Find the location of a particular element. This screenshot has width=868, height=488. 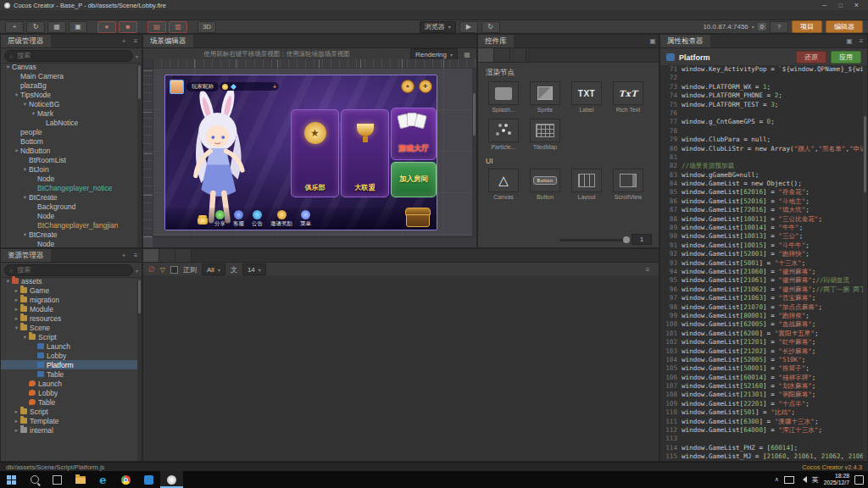

assets-add-icon: + is located at coordinates (124, 256).